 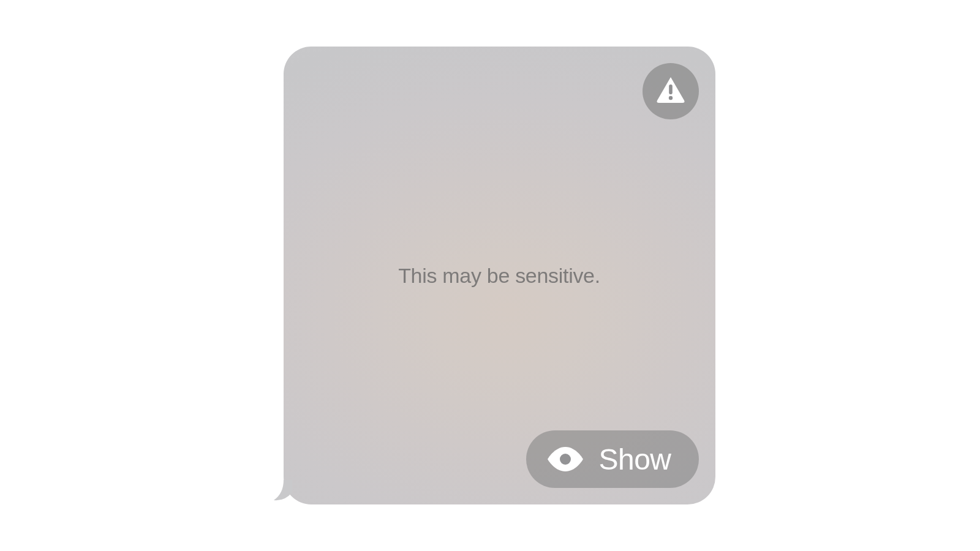 What do you see at coordinates (612, 459) in the screenshot?
I see `show-button: Show` at bounding box center [612, 459].